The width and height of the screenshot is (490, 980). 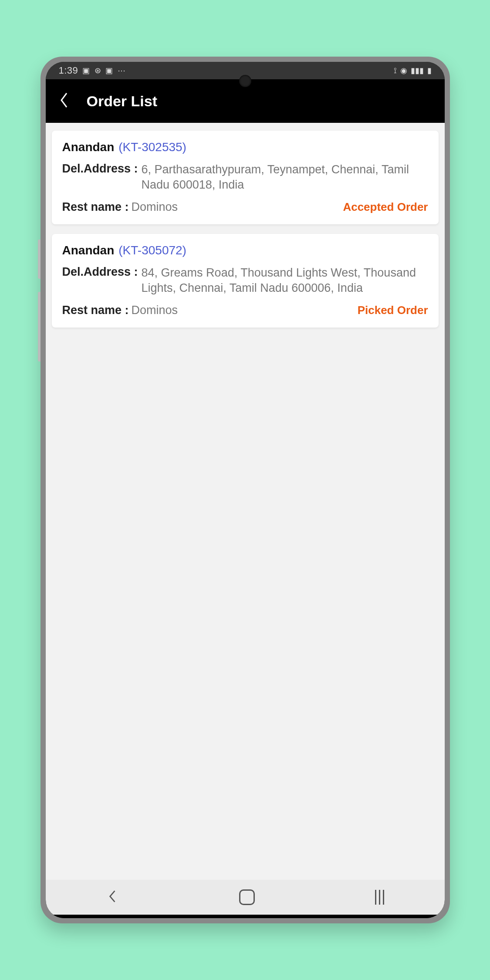 What do you see at coordinates (385, 207) in the screenshot?
I see `order-status: Accepted Order` at bounding box center [385, 207].